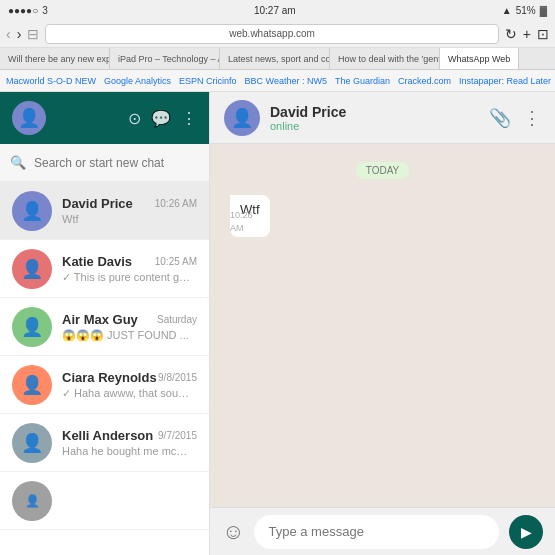 Image resolution: width=555 pixels, height=555 pixels. I want to click on bookmark-macworld: Macworld S-O-D NEW, so click(51, 81).